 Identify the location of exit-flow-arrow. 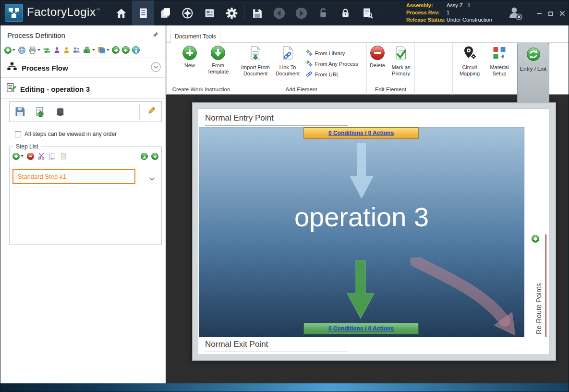
(361, 291).